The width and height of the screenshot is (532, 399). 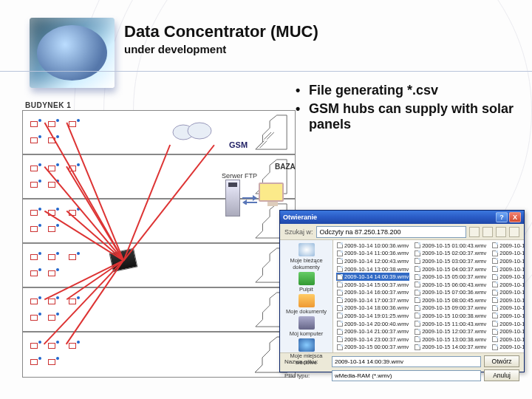 What do you see at coordinates (402, 217) in the screenshot?
I see `dialog-titlebar: Otwieranie ? X` at bounding box center [402, 217].